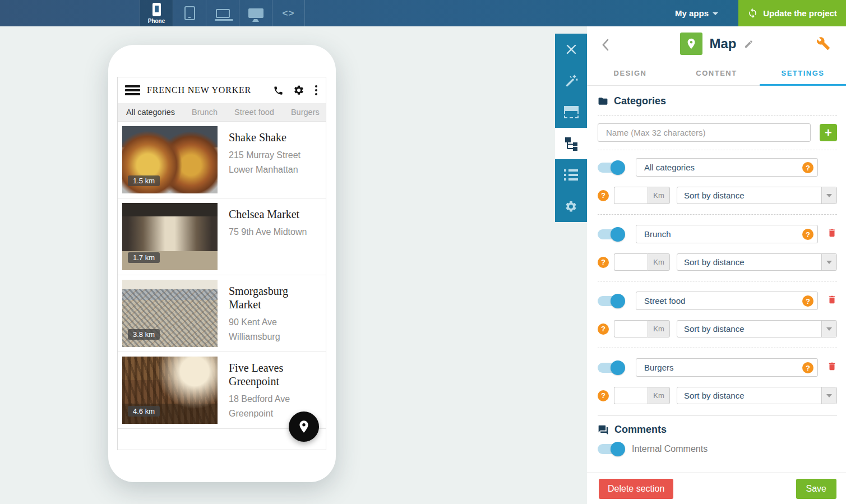  What do you see at coordinates (189, 13) in the screenshot?
I see `tablet-icon` at bounding box center [189, 13].